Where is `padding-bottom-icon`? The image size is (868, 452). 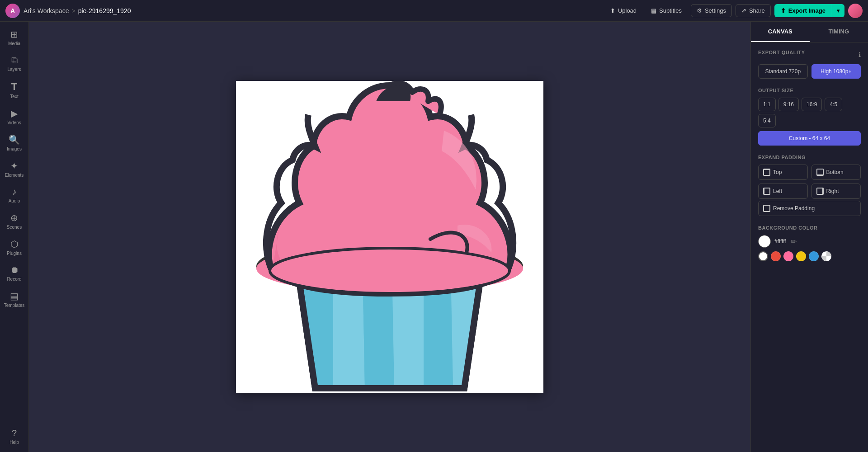
padding-bottom-icon is located at coordinates (820, 172).